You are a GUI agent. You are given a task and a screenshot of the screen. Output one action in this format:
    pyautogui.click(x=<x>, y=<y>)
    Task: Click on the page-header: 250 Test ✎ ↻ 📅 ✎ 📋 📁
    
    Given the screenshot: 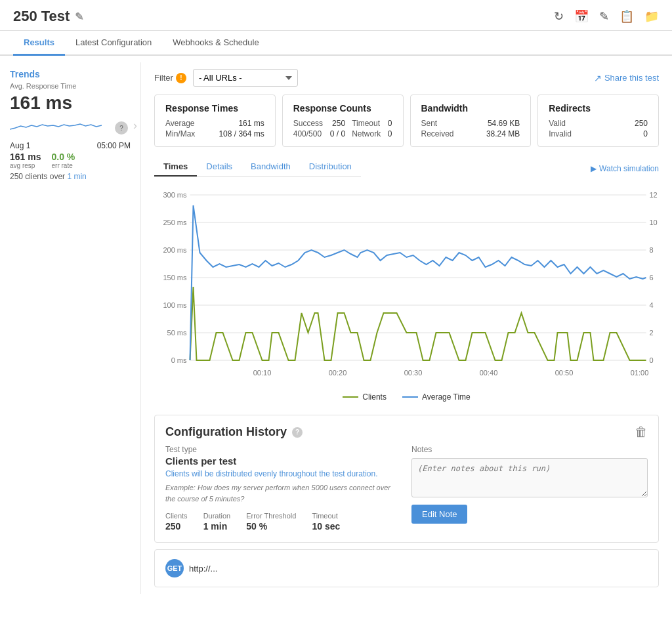 What is the action you would take?
    pyautogui.click(x=336, y=16)
    